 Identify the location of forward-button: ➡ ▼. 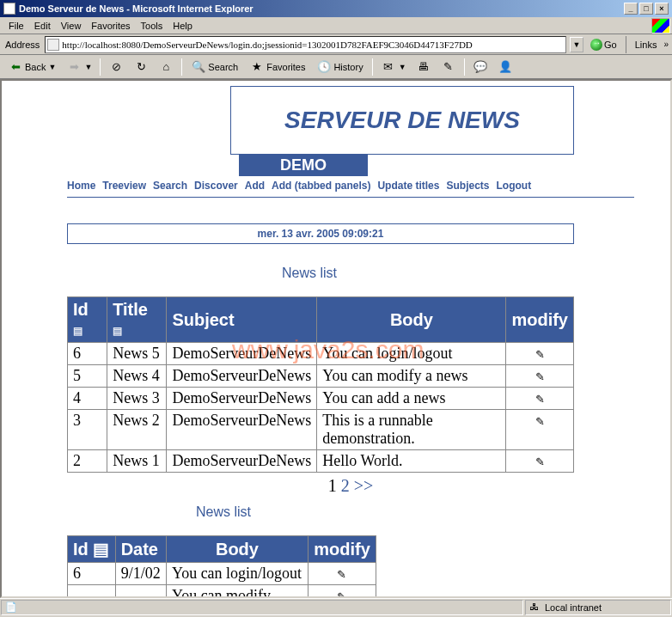
(79, 67).